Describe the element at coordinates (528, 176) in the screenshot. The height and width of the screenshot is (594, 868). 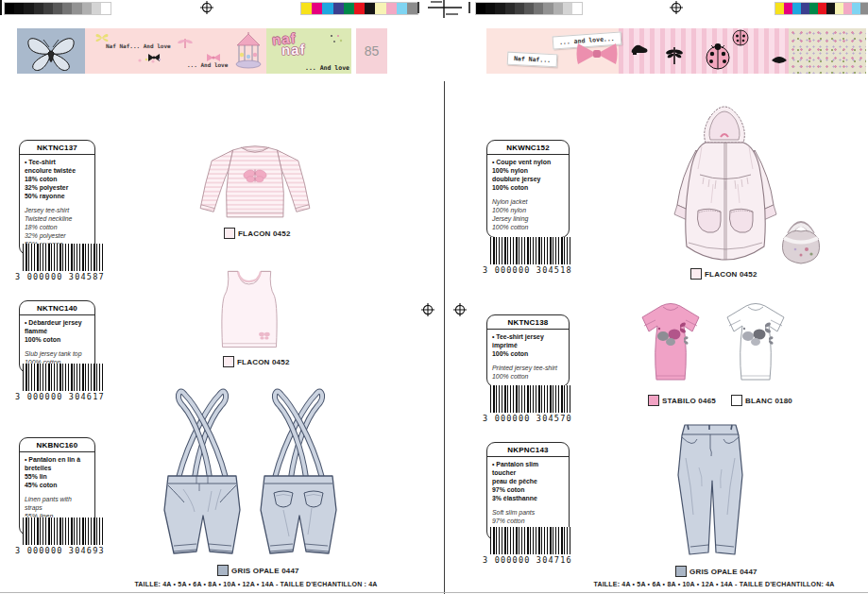
I see `product-desc-fr: • Coupe vent nylon 100% nylon doublure j…` at that location.